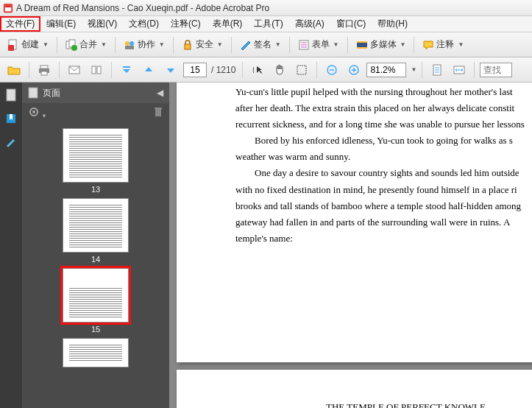 Image resolution: width=532 pixels, height=408 pixels. What do you see at coordinates (144, 45) in the screenshot?
I see `collaborate-button: 协作▼` at bounding box center [144, 45].